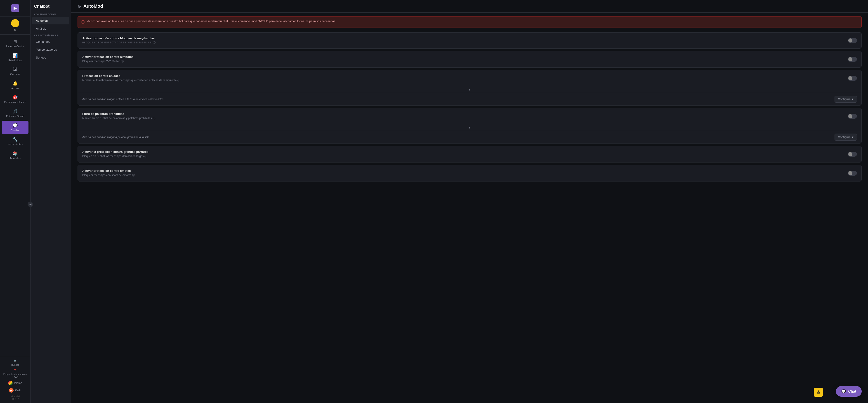 This screenshot has height=403, width=868. Describe the element at coordinates (15, 56) in the screenshot. I see `estadisticas-icon: 📊` at that location.